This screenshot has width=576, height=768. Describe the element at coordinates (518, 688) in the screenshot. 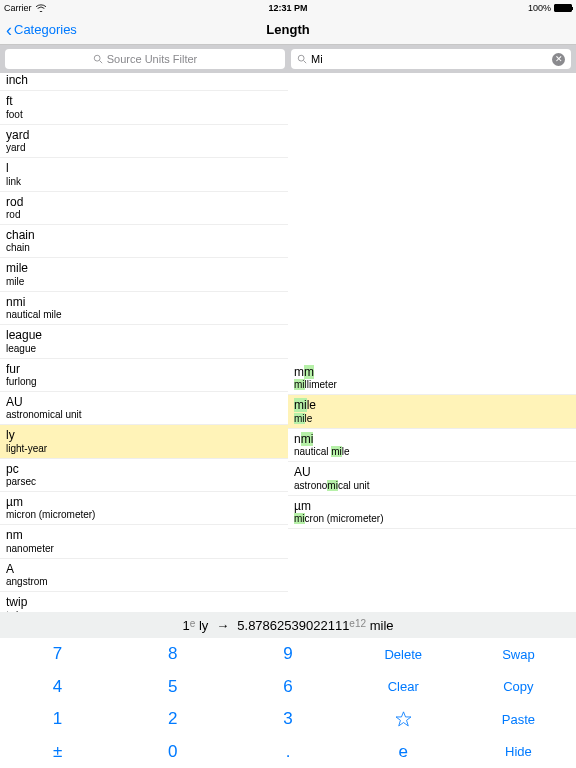

I see `key-copy: Copy` at that location.